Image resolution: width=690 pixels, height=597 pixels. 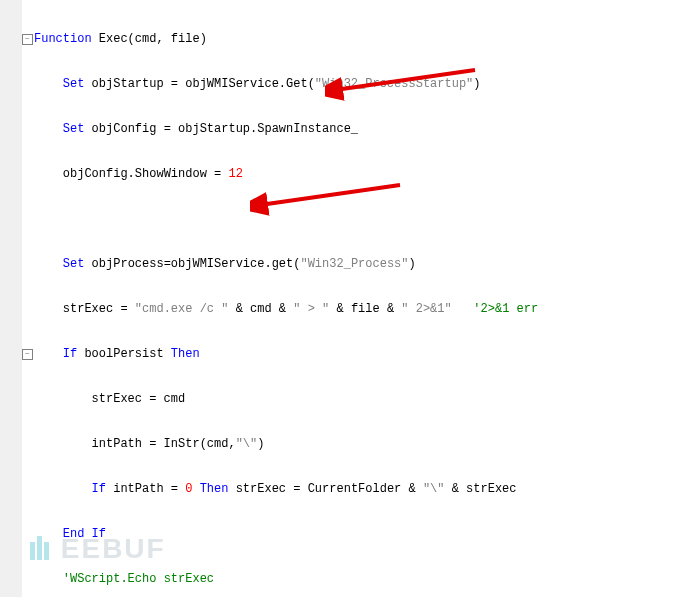 I want to click on code-line: Set objProcess=objWMIService.get("Win32_…, so click(x=362, y=264).